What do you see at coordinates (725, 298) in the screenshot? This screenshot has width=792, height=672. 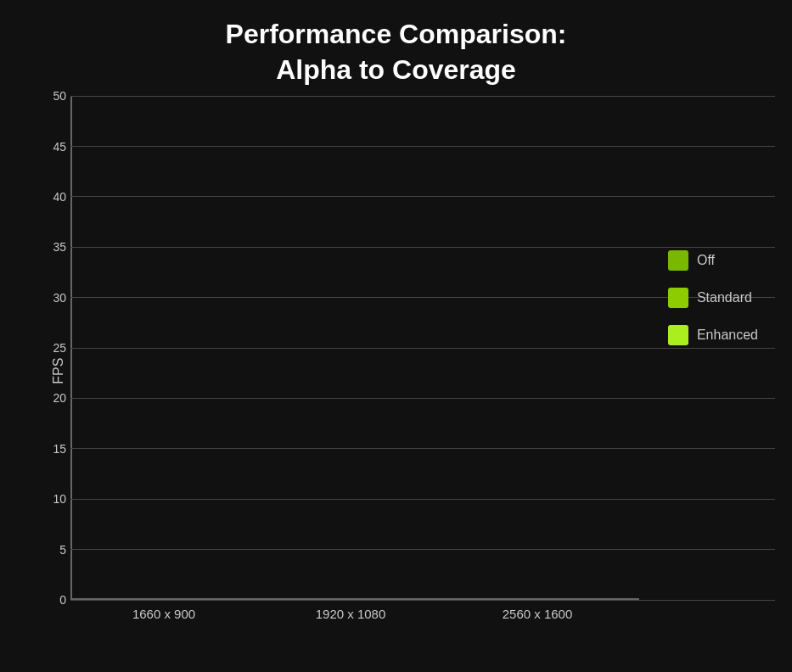 I see `legend-label-standard: Standard` at bounding box center [725, 298].